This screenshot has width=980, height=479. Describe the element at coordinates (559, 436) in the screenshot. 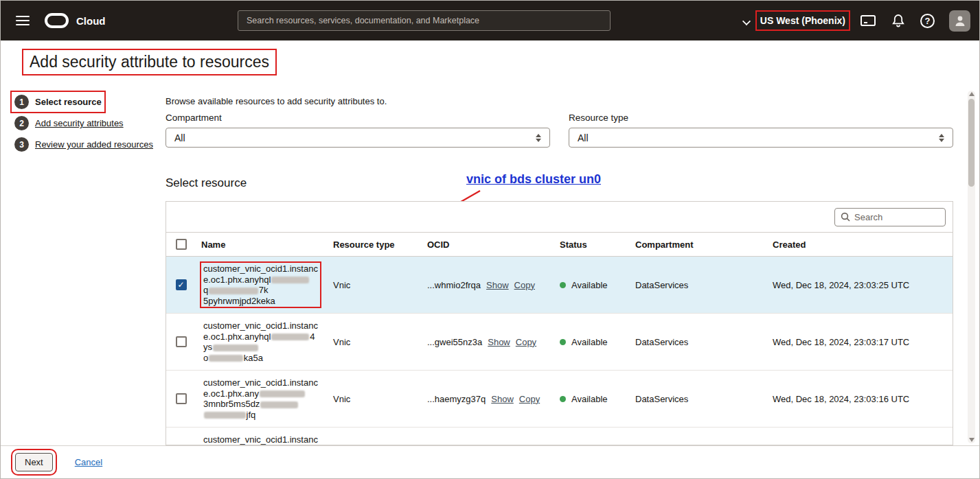

I see `table-row: customer_vnic_ocid1.instanc` at that location.